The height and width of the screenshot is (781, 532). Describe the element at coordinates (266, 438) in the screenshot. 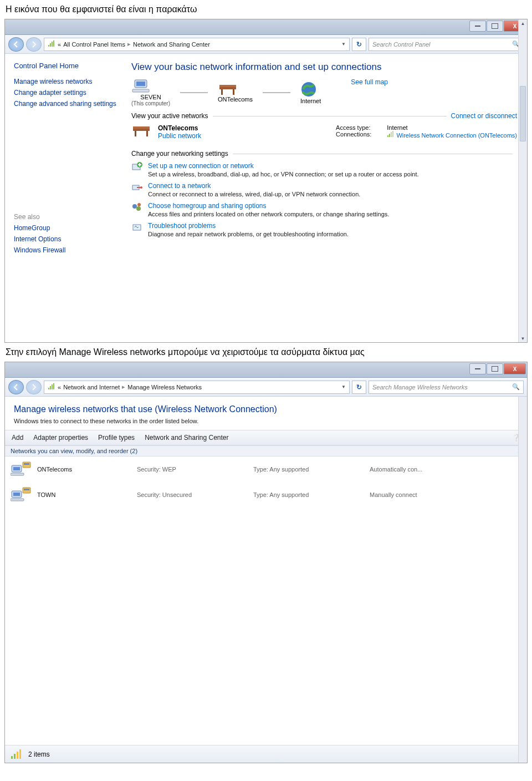

I see `toolbar: Add Adapter properties Profile types Net…` at that location.